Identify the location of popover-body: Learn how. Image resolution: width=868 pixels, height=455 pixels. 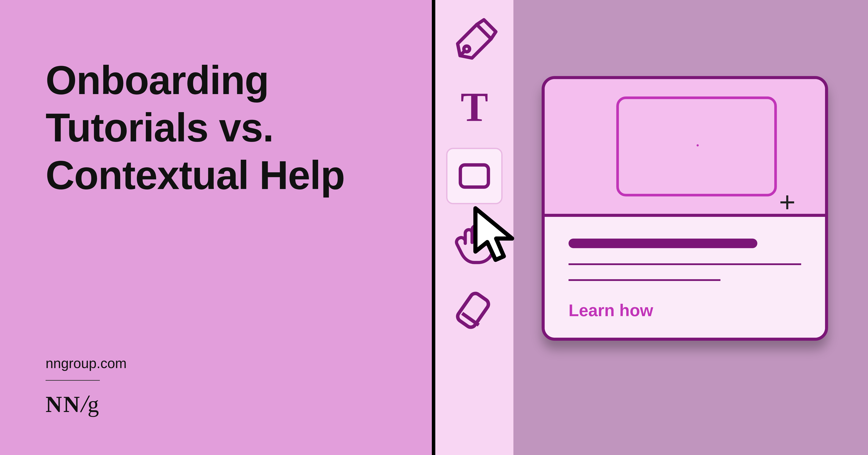
(685, 276).